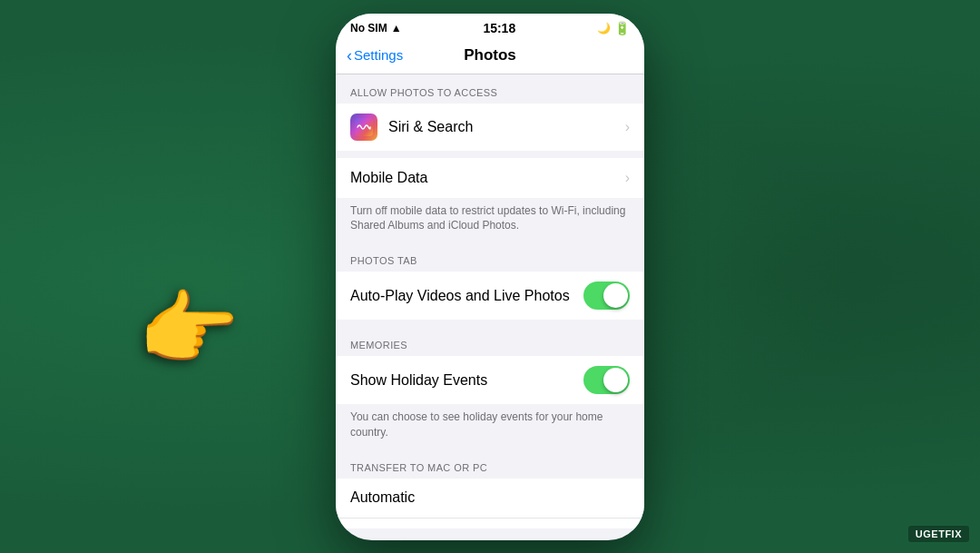 Image resolution: width=980 pixels, height=553 pixels. Describe the element at coordinates (490, 89) in the screenshot. I see `section-header-allow: ALLOW PHOTOS TO ACCESS` at that location.